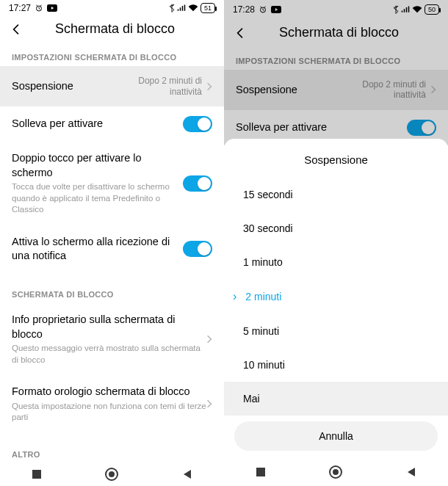 This screenshot has height=486, width=448. I want to click on battery-indicator: 51, so click(208, 8).